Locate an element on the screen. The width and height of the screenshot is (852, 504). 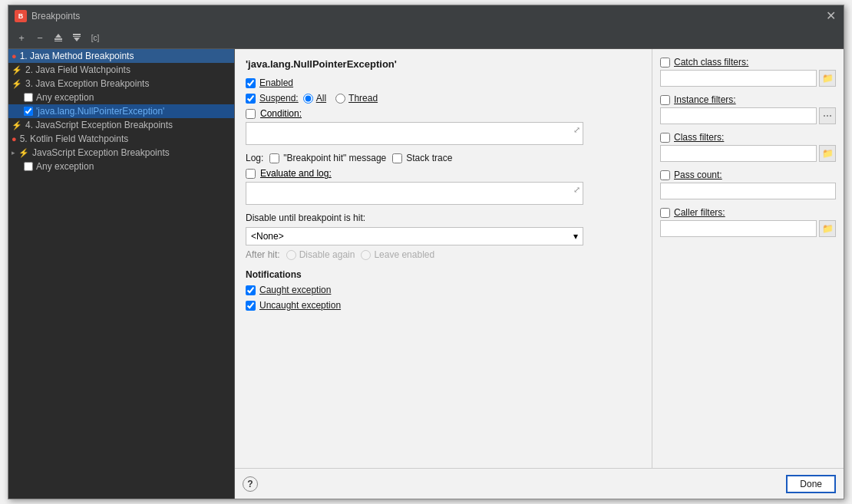
tree-item-any-exception: Any exception is located at coordinates (121, 97).